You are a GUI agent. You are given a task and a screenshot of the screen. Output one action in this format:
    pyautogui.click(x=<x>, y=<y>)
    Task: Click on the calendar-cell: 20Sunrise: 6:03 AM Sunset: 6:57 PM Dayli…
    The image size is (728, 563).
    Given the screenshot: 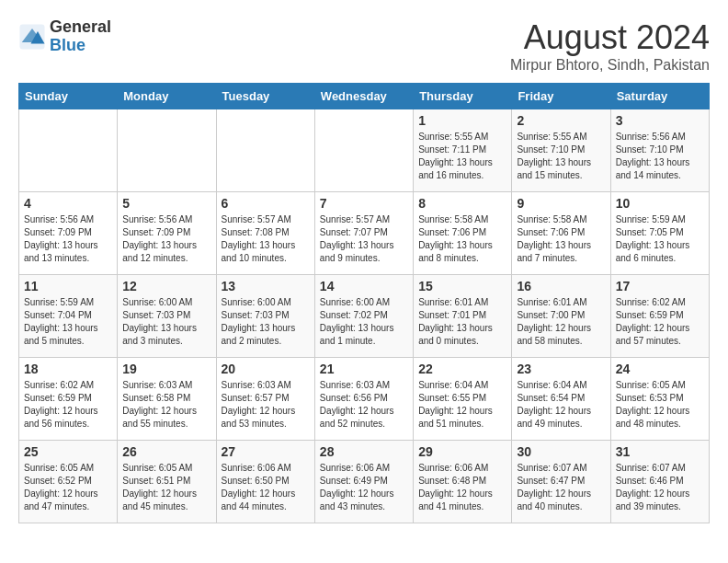 What is the action you would take?
    pyautogui.click(x=265, y=399)
    